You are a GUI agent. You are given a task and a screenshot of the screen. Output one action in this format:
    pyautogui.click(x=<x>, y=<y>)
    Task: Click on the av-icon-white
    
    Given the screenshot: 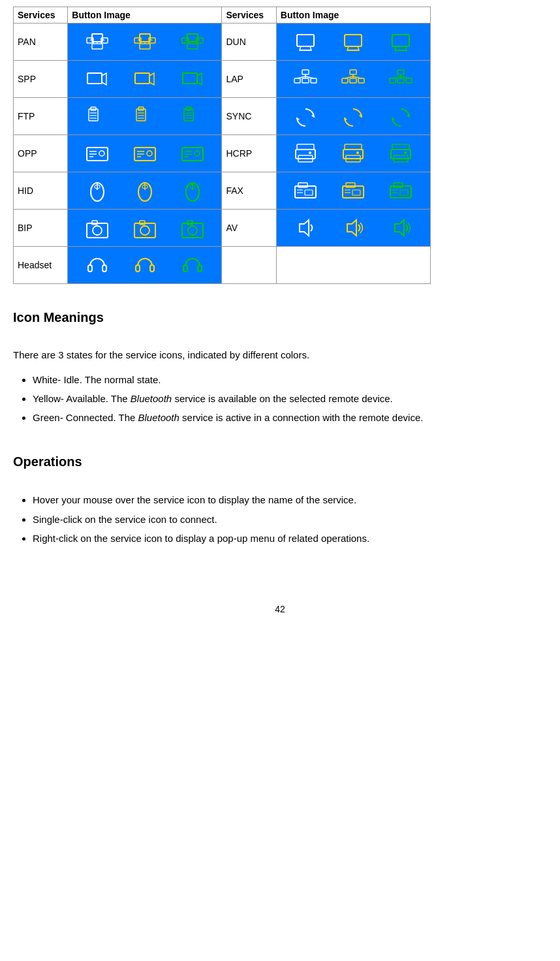 What is the action you would take?
    pyautogui.click(x=305, y=228)
    